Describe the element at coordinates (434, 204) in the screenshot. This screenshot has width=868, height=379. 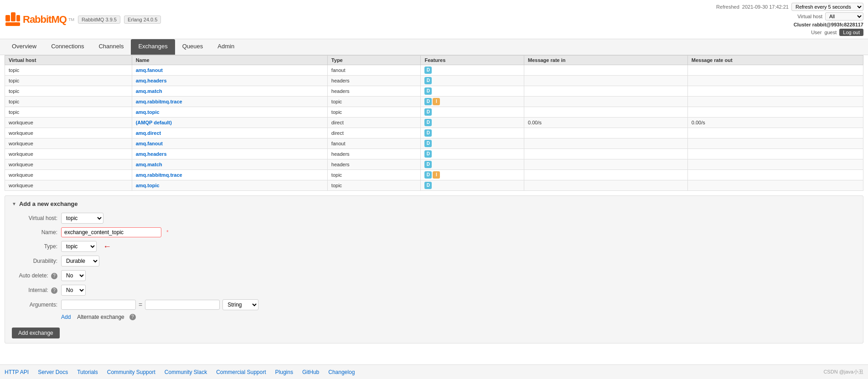
I see `section-header: ▼ Add a new exchange` at that location.